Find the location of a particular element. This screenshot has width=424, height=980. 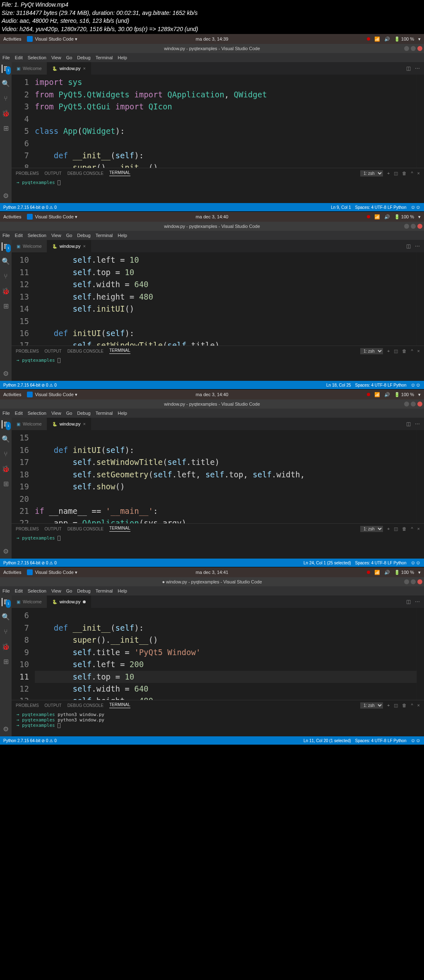

code-editor: 15161718192021222324 def initUI(self): s… is located at coordinates (218, 477).